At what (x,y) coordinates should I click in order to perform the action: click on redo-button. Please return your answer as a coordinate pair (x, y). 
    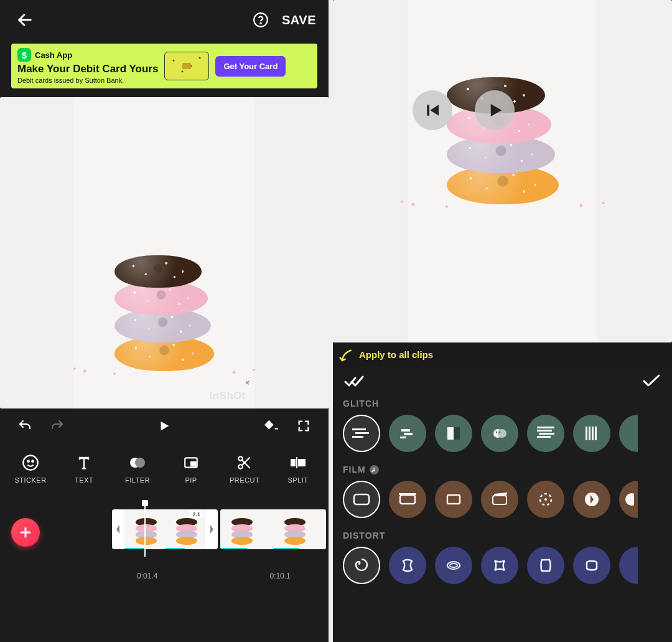
    Looking at the image, I should click on (57, 426).